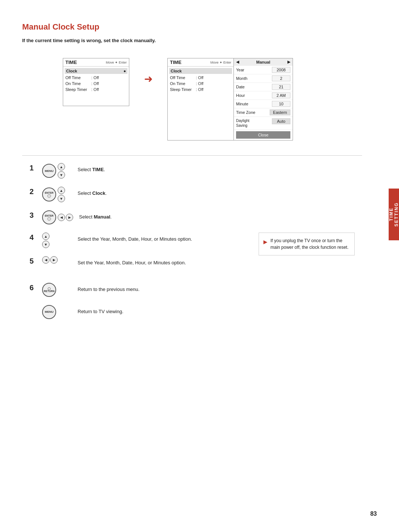 This screenshot has width=399, height=532. I want to click on return-button-6: ◯ RETURN, so click(49, 290).